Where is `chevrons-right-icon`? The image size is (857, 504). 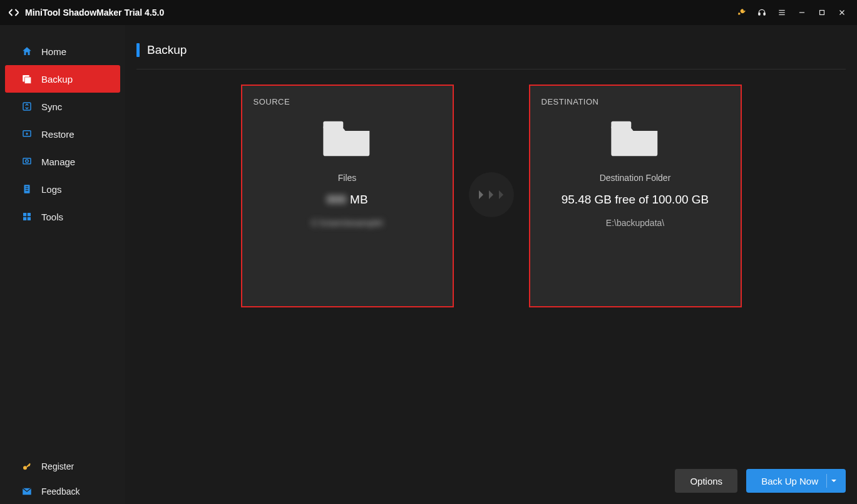
chevrons-right-icon is located at coordinates (491, 195).